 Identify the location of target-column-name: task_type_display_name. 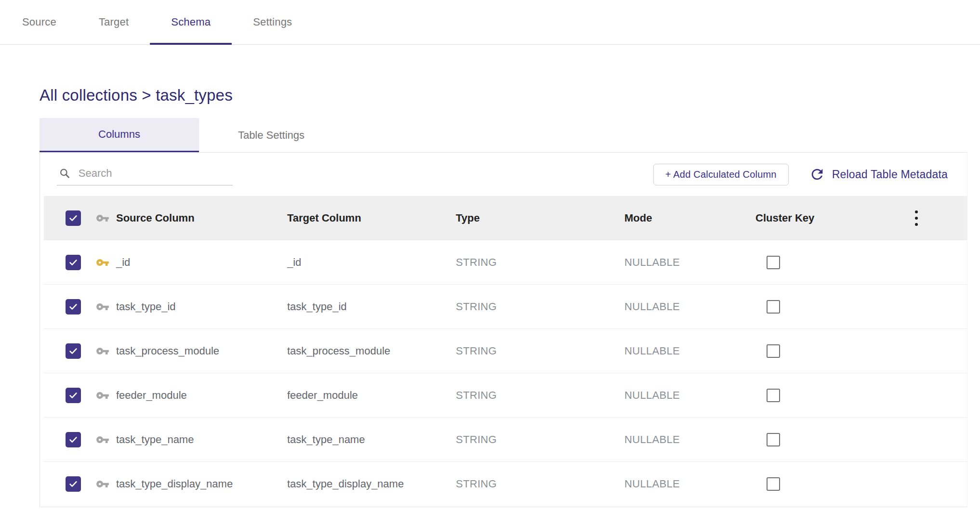
(371, 484).